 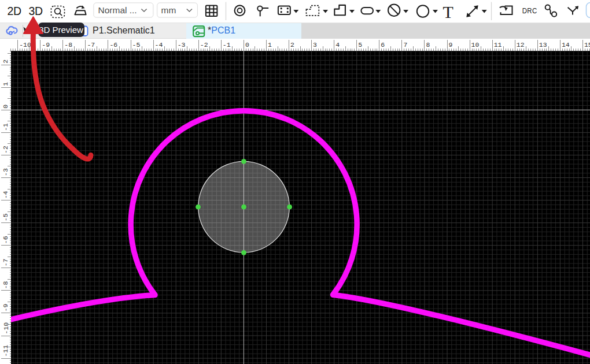 I want to click on svg-text: 15, so click(x=587, y=45).